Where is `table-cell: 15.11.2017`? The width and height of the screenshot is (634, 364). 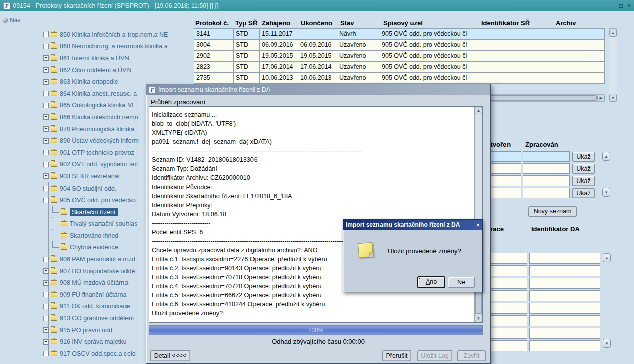
table-cell: 15.11.2017 is located at coordinates (279, 34).